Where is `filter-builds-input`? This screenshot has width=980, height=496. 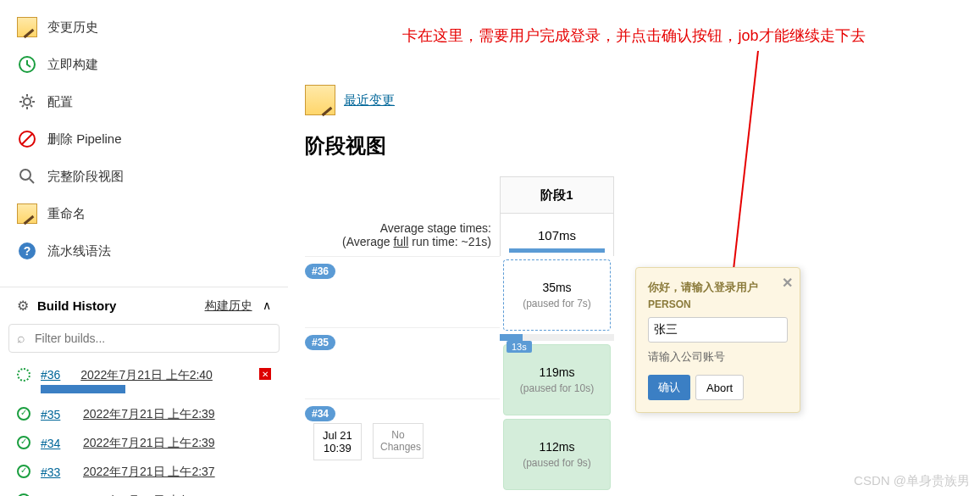 filter-builds-input is located at coordinates (144, 338).